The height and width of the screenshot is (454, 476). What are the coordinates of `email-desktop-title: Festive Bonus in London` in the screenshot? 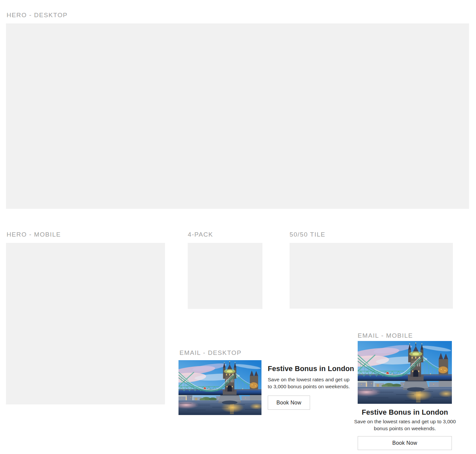 It's located at (316, 369).